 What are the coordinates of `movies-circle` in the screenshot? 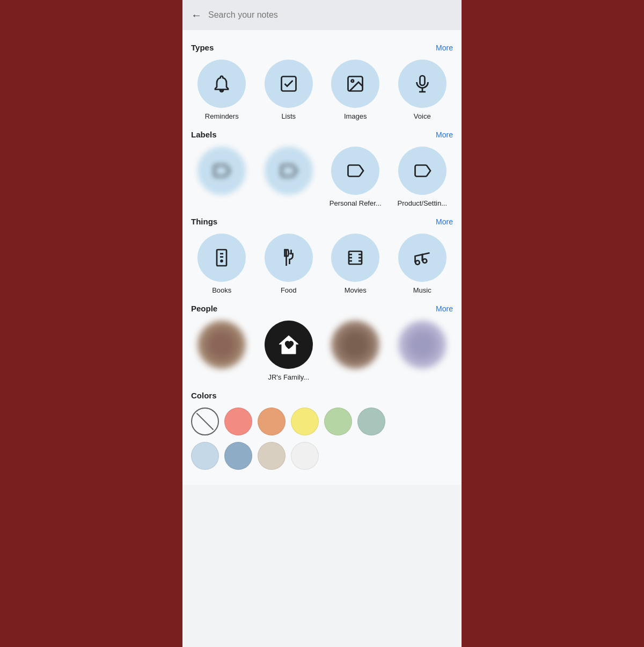 It's located at (355, 258).